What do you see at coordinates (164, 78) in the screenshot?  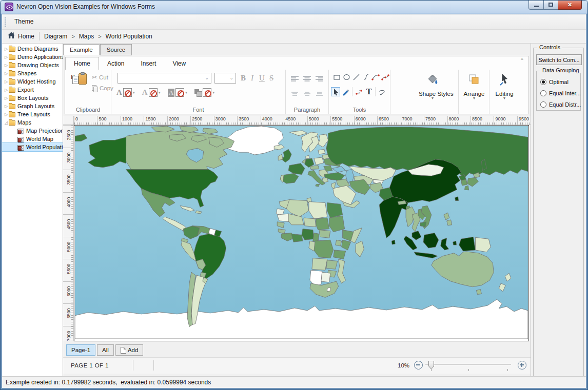 I see `font-family-combobox: ⌄` at bounding box center [164, 78].